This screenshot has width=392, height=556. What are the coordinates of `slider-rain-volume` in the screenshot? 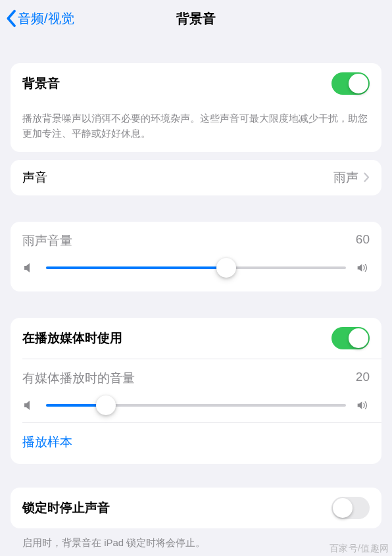 It's located at (196, 268).